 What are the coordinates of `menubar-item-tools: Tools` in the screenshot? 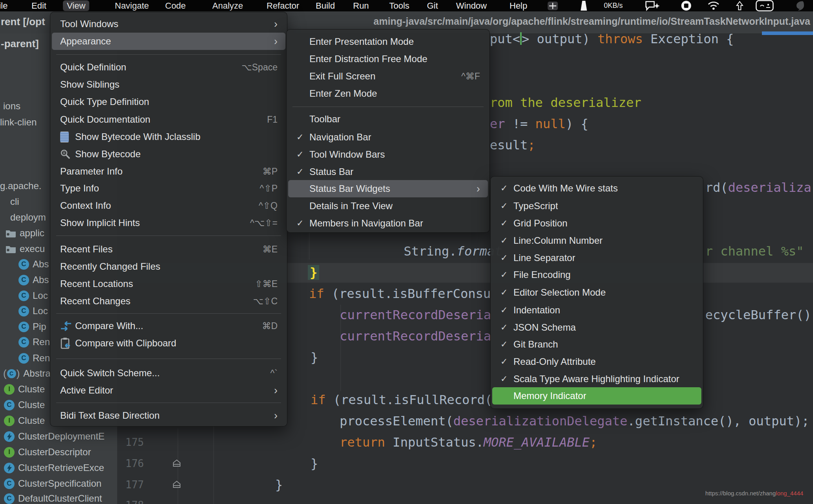 It's located at (399, 6).